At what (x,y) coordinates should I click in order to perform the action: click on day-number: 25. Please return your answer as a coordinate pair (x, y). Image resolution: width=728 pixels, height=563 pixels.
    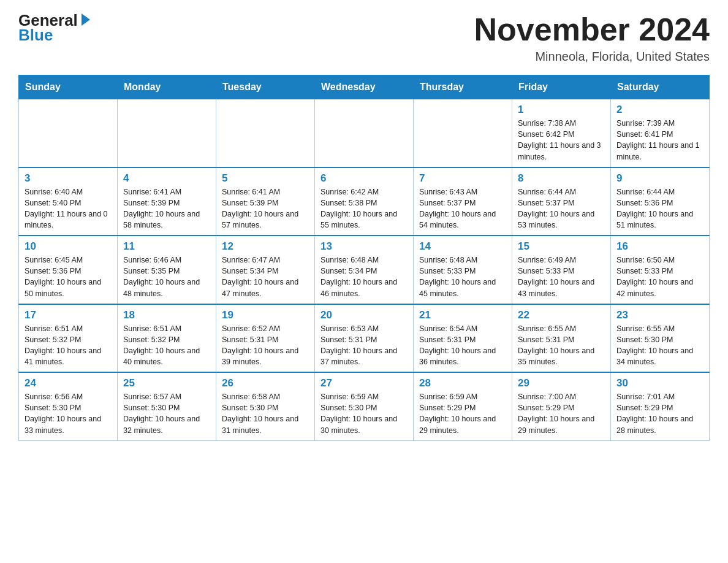
    Looking at the image, I should click on (167, 383).